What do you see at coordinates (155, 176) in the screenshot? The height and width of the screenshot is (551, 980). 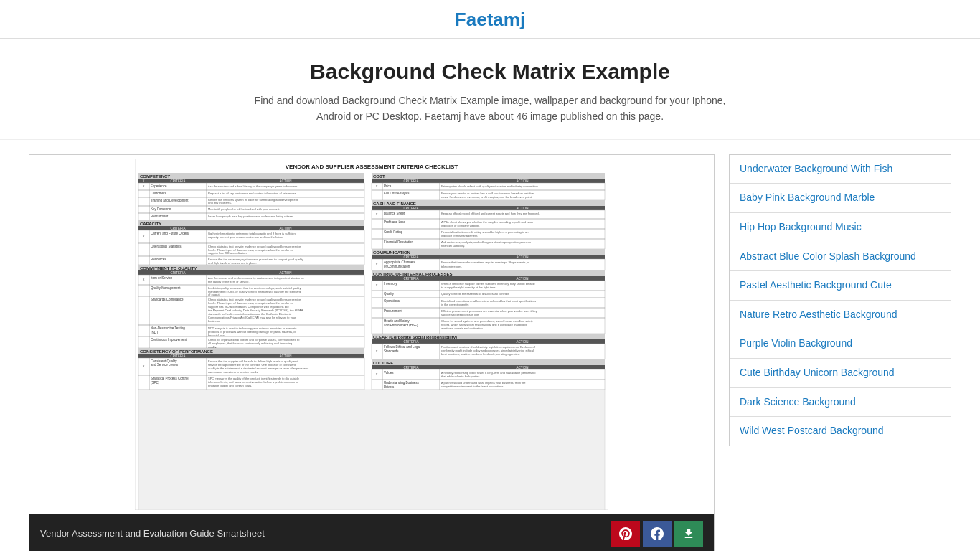 I see `svg-text: COMPETENCY` at bounding box center [155, 176].